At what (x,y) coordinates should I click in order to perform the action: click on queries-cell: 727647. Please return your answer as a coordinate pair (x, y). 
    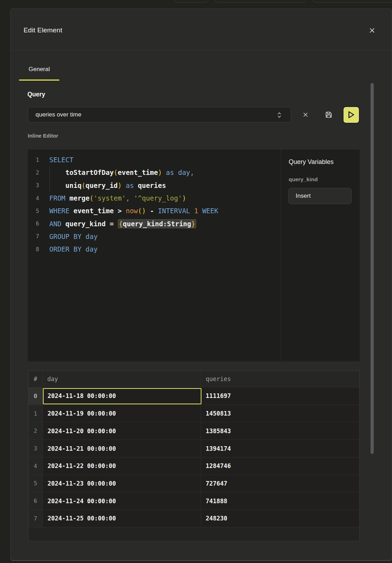
    Looking at the image, I should click on (280, 483).